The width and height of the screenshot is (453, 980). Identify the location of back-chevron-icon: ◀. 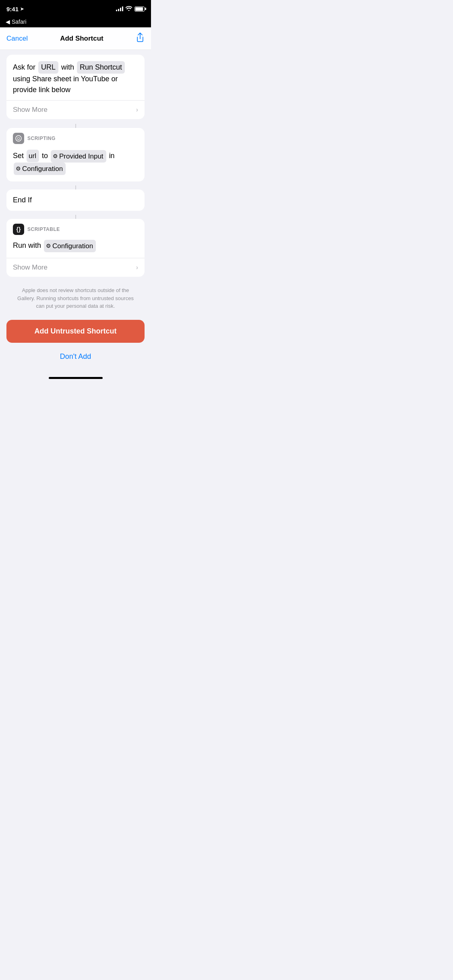
(8, 22).